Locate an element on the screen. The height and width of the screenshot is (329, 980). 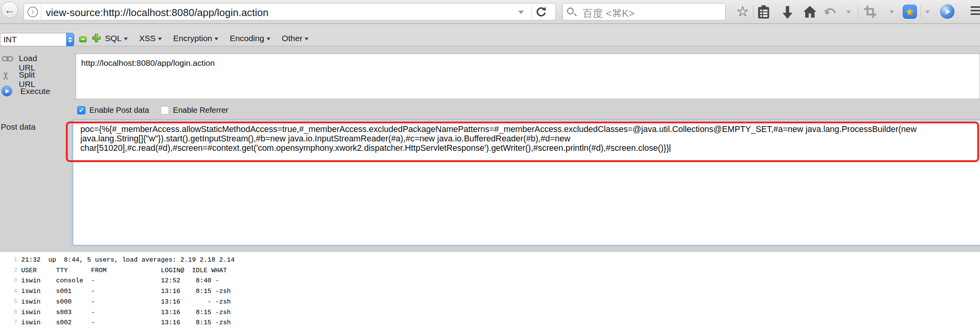
browser-toolbar: ← i view-source:http://localhost:8080/ap… is located at coordinates (490, 12).